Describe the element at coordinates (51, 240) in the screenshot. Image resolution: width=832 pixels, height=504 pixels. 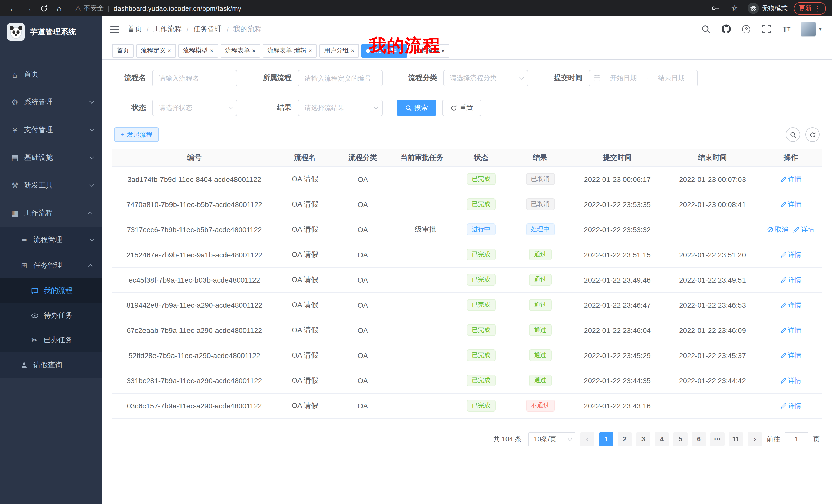
I see `sidebar-item-process-management: ≣ 流程管理` at that location.